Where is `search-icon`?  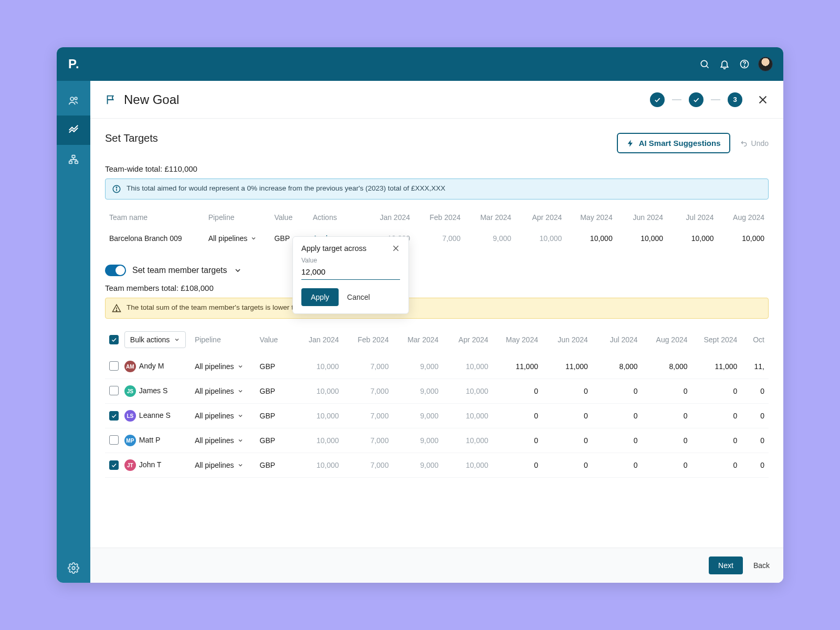
search-icon is located at coordinates (705, 64).